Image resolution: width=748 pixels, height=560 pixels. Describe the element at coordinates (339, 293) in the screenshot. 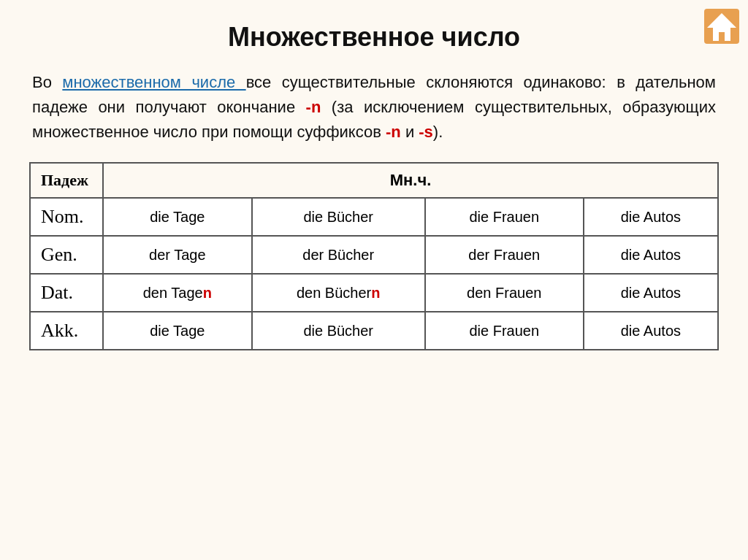

I see `dat-col2: den Büchern` at that location.